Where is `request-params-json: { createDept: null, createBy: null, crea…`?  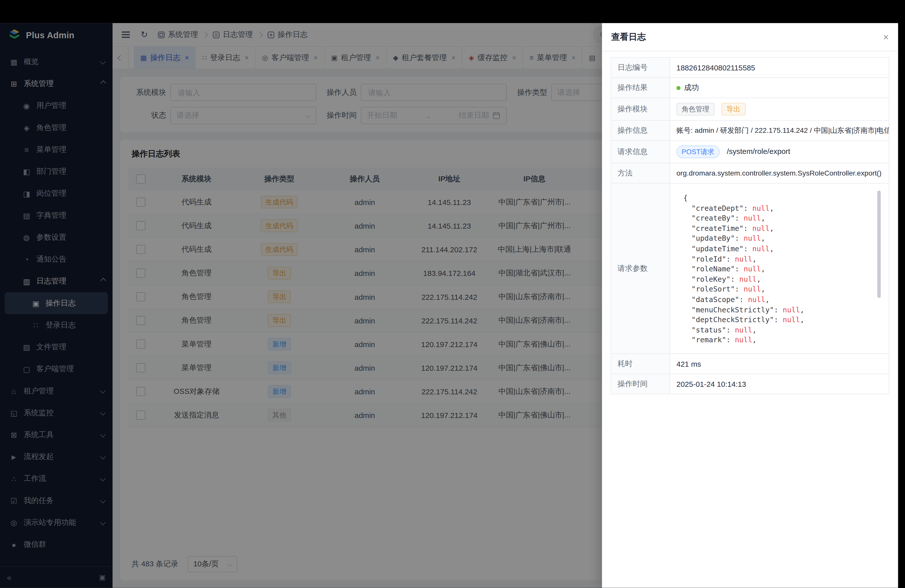
request-params-json: { createDept: null, createBy: null, crea… is located at coordinates (780, 269).